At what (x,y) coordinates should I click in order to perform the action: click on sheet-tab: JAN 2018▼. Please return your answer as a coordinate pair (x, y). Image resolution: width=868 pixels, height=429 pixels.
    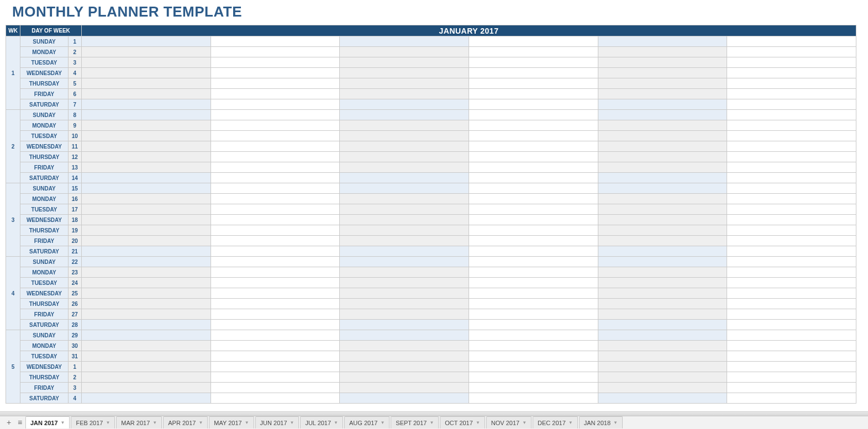
    Looking at the image, I should click on (601, 422).